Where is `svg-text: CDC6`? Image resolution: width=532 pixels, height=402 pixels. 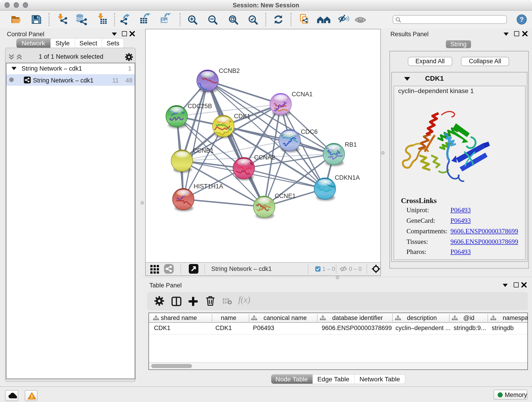
svg-text: CDC6 is located at coordinates (309, 132).